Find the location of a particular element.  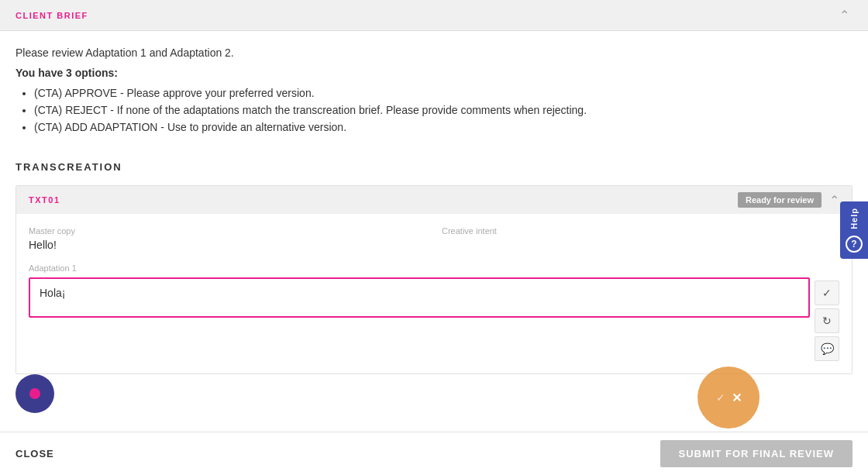

adaptation-label: Adaptation 1 is located at coordinates (434, 268).